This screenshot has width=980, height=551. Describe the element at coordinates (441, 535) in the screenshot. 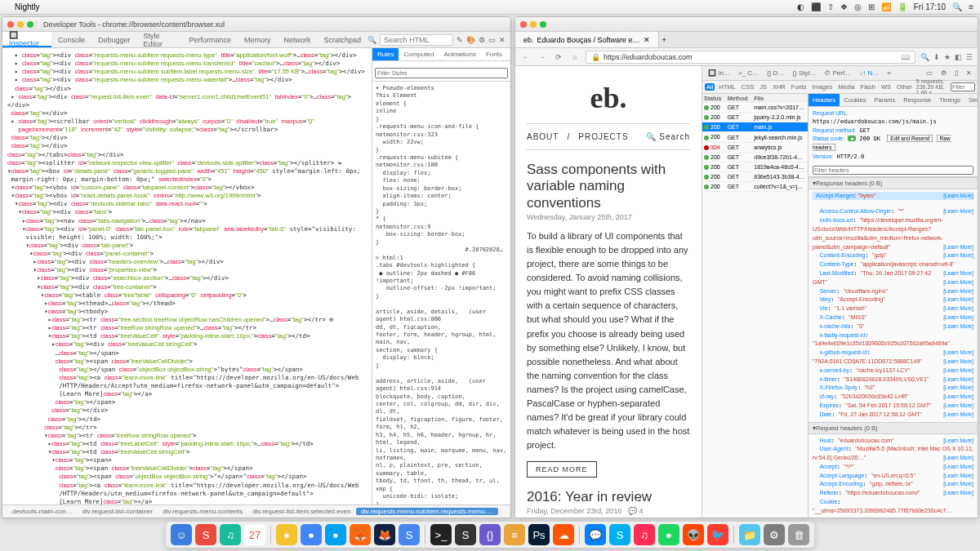

I see `dock-app-icon: >_` at that location.